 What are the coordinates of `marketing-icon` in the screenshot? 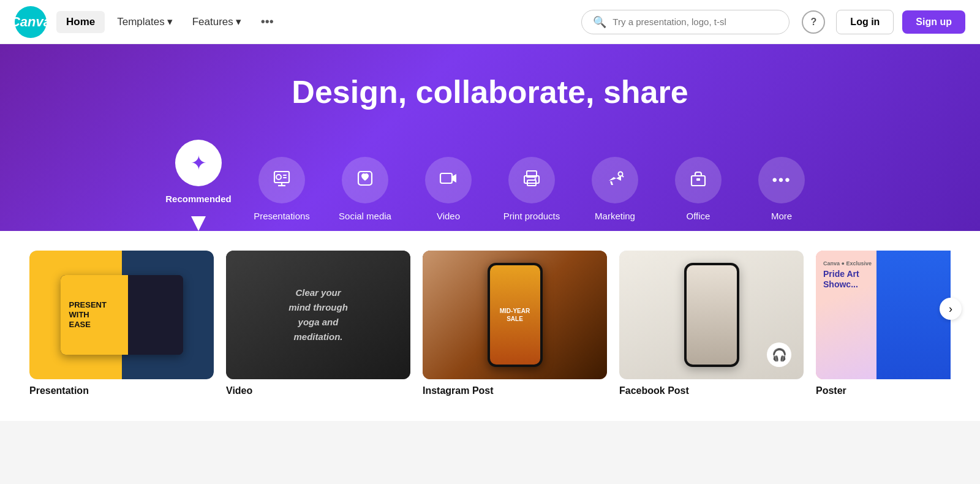 It's located at (615, 180).